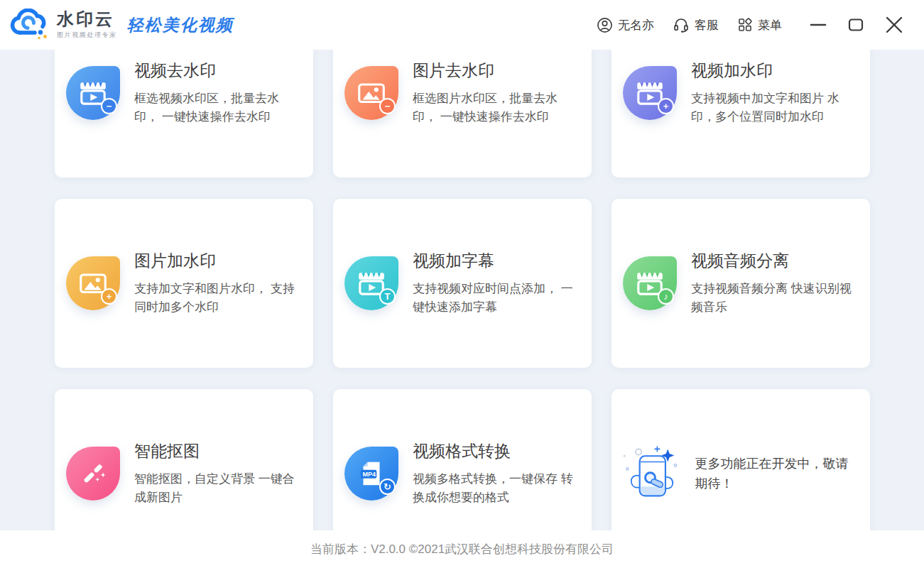  What do you see at coordinates (666, 297) in the screenshot?
I see `music-note-badge-icon: ♪` at bounding box center [666, 297].